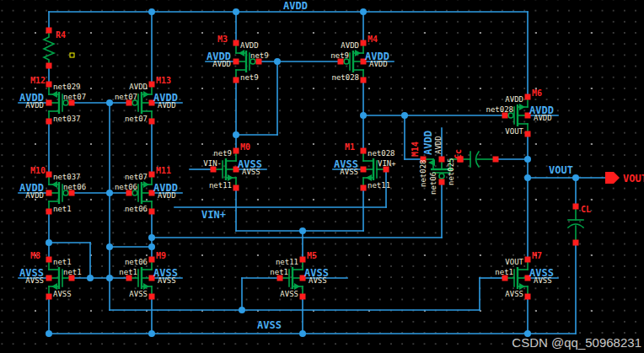 Image resolution: width=644 pixels, height=353 pixels. What do you see at coordinates (152, 175) in the screenshot?
I see `pin-M11-d` at bounding box center [152, 175].